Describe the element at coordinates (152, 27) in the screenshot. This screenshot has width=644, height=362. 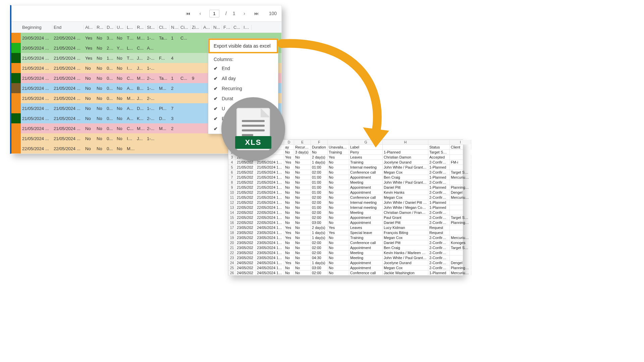
I see `column-header: St...` at that location.